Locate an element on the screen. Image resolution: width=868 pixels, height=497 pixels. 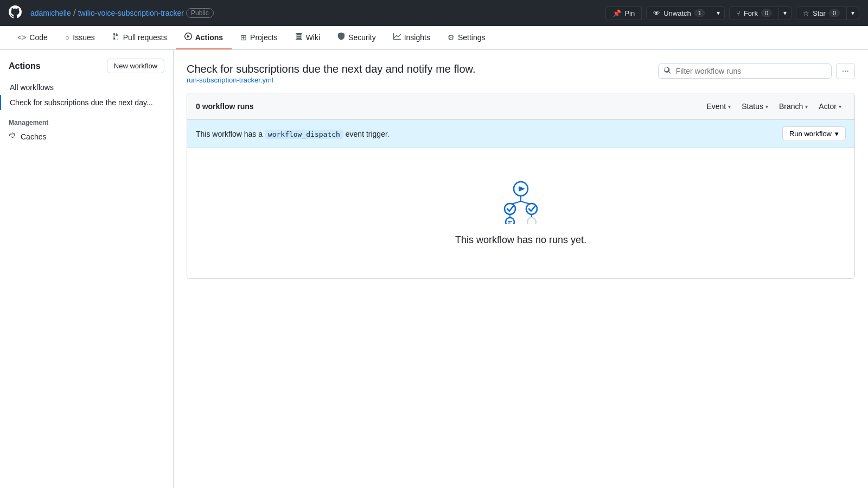
sidebar-item-all-workflows: All workflows is located at coordinates (87, 87).